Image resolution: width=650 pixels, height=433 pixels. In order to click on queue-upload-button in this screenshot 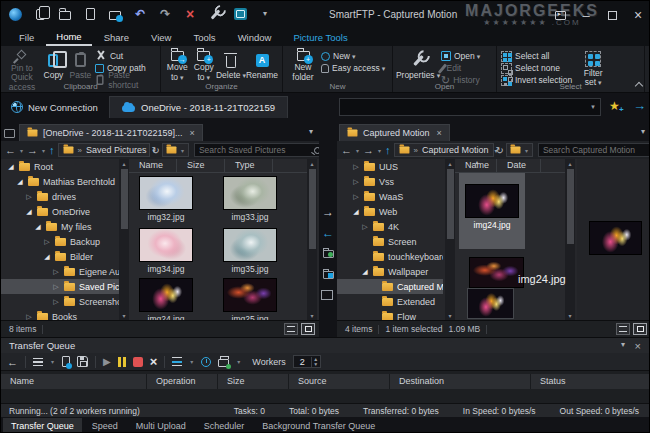, I will do `click(224, 362)`.